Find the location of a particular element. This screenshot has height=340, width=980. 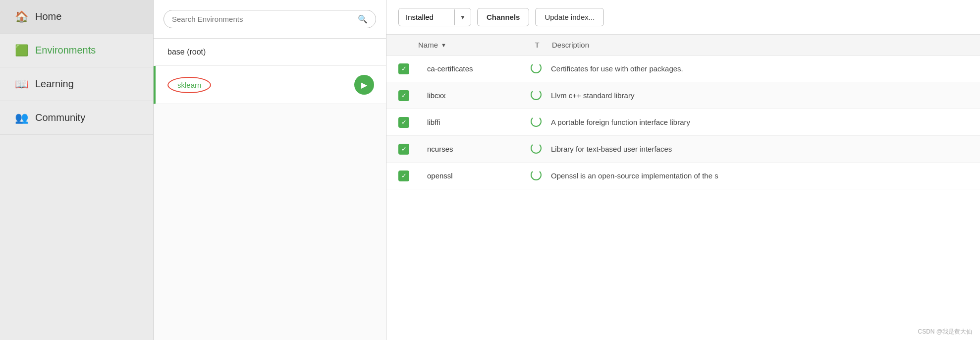

pkg-desc-2: A portable foreign function interface li… is located at coordinates (760, 122).